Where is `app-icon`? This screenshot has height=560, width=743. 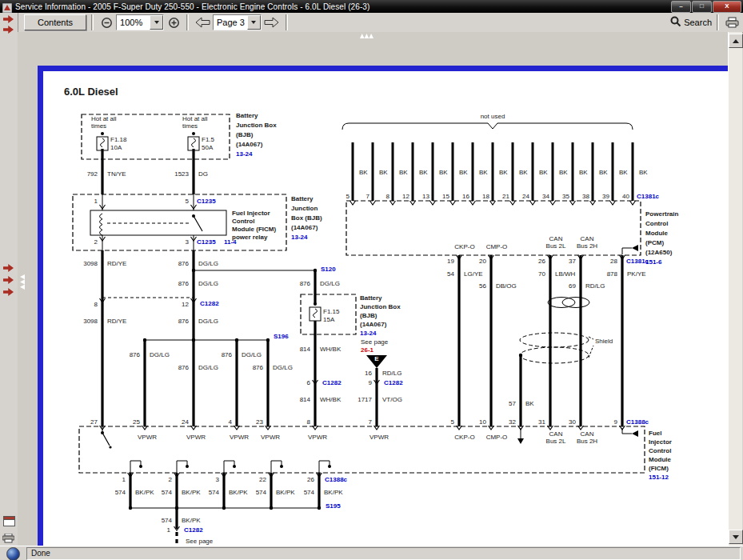
app-icon is located at coordinates (7, 6).